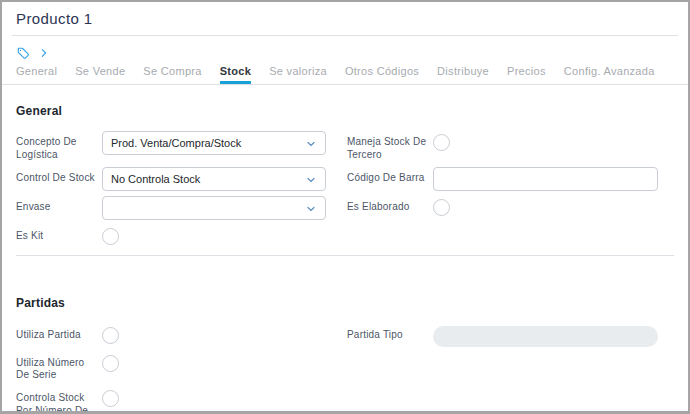 The image size is (690, 414). What do you see at coordinates (110, 236) in the screenshot?
I see `es-kit-toggle` at bounding box center [110, 236].